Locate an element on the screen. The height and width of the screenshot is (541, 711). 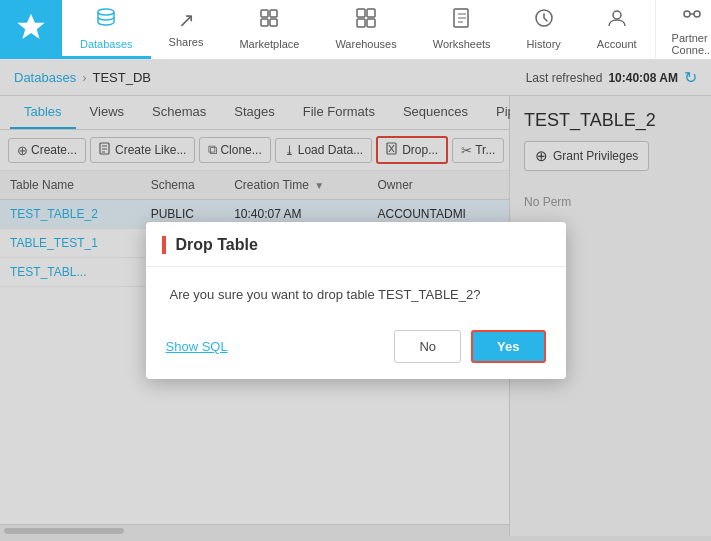
history-icon is located at coordinates (544, 20).